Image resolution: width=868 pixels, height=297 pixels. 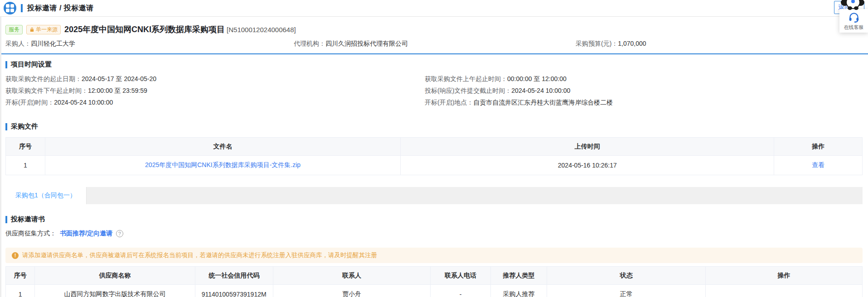 I want to click on project-title-row: 服务 单一来源 2025年度中国知网CNKI系列数据库采购项目 [N510001…, so click(x=434, y=29).